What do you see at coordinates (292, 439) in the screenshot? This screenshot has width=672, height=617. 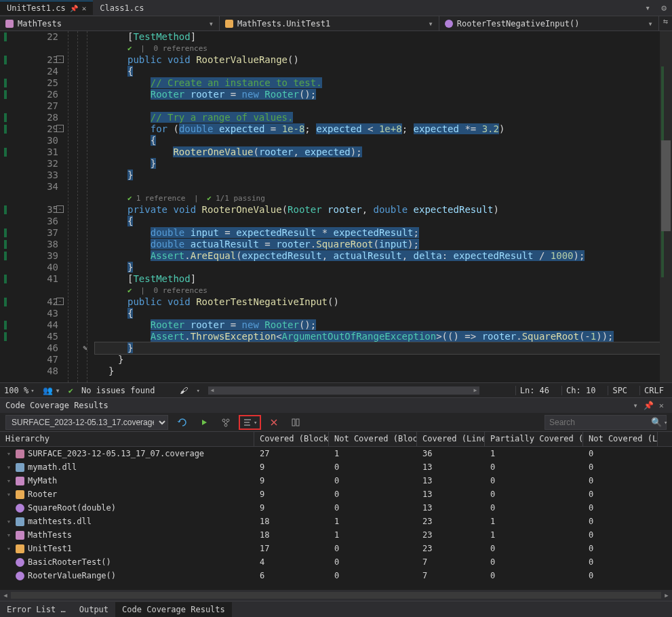 I see `col-covered-blocks: Covered (Blocks)` at bounding box center [292, 439].